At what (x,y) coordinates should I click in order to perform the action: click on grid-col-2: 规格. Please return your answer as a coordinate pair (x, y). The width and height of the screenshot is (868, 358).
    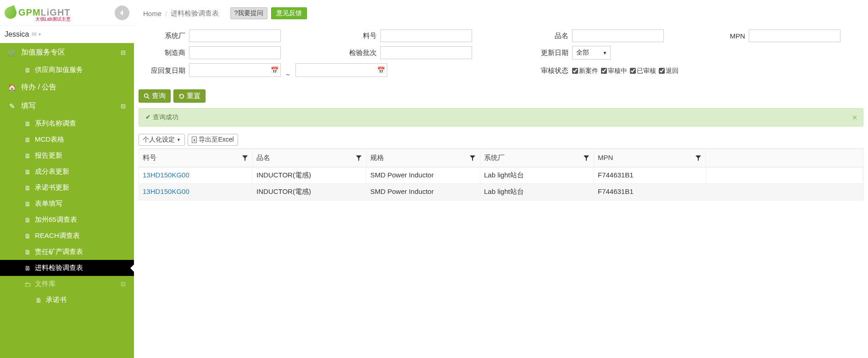
    Looking at the image, I should click on (423, 158).